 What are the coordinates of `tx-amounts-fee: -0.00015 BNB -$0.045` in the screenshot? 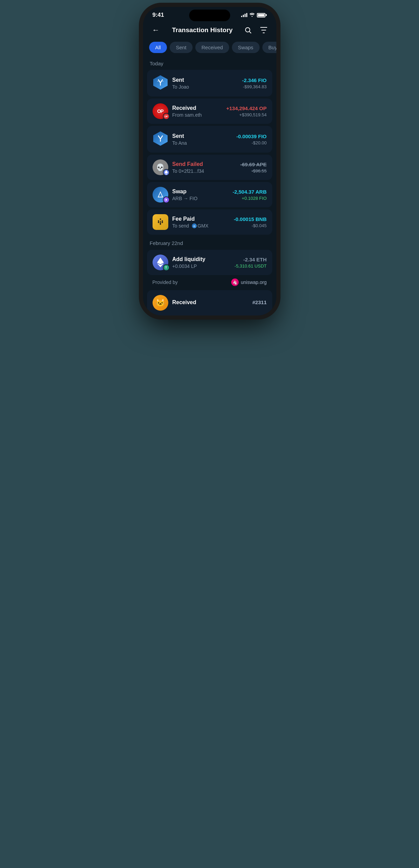 It's located at (250, 222).